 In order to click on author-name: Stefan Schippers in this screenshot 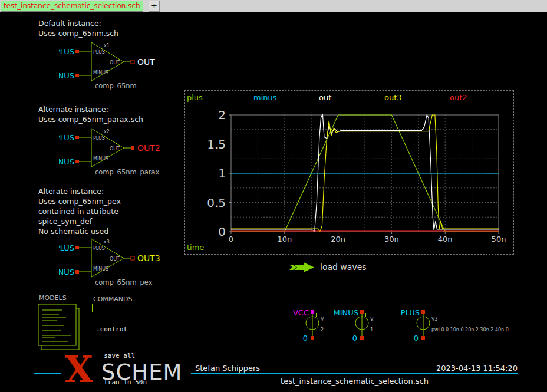, I will do `click(228, 368)`.